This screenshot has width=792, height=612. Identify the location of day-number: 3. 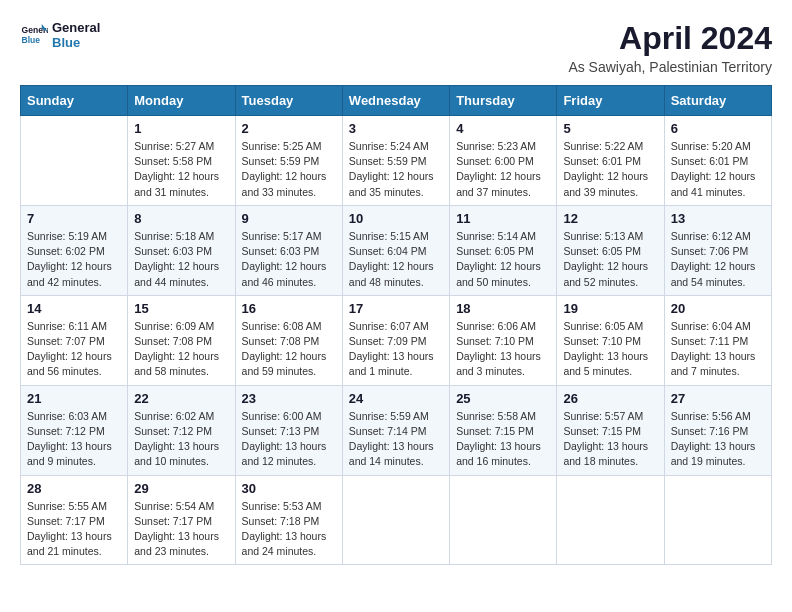
(396, 128).